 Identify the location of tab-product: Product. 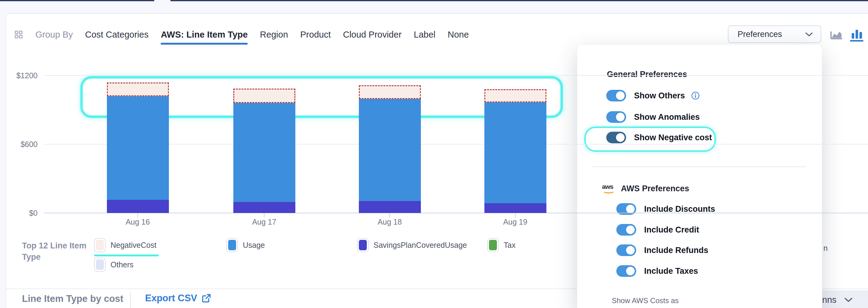
(315, 35).